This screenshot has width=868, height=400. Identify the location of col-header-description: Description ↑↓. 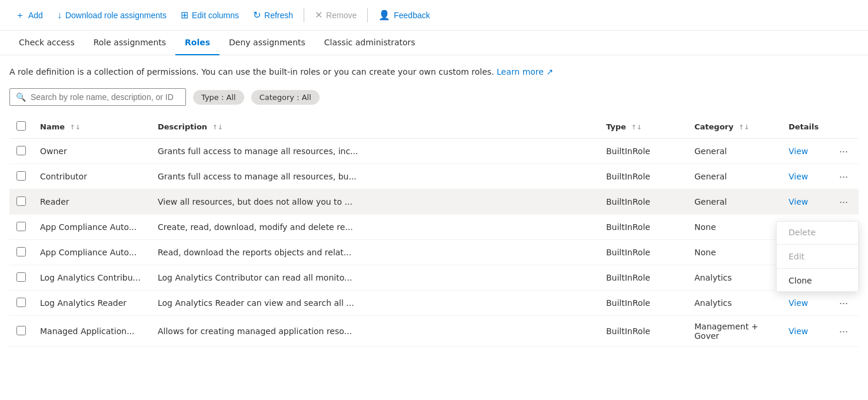
(375, 127).